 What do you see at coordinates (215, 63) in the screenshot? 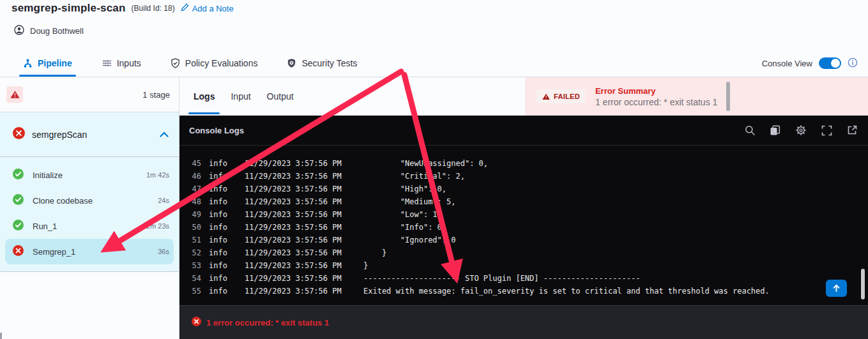
I see `tab-policy-evaluations: Policy Evaluations` at bounding box center [215, 63].